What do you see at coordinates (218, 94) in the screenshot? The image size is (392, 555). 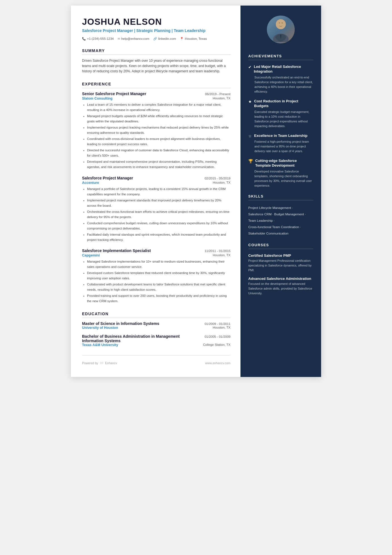 I see `job-dates-1: 06/2019 - Present` at bounding box center [218, 94].